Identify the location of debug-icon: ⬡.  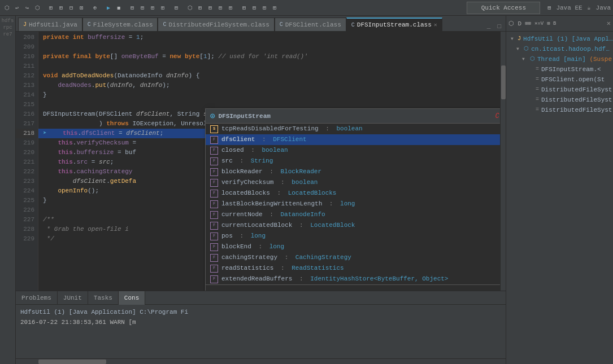
(190, 8).